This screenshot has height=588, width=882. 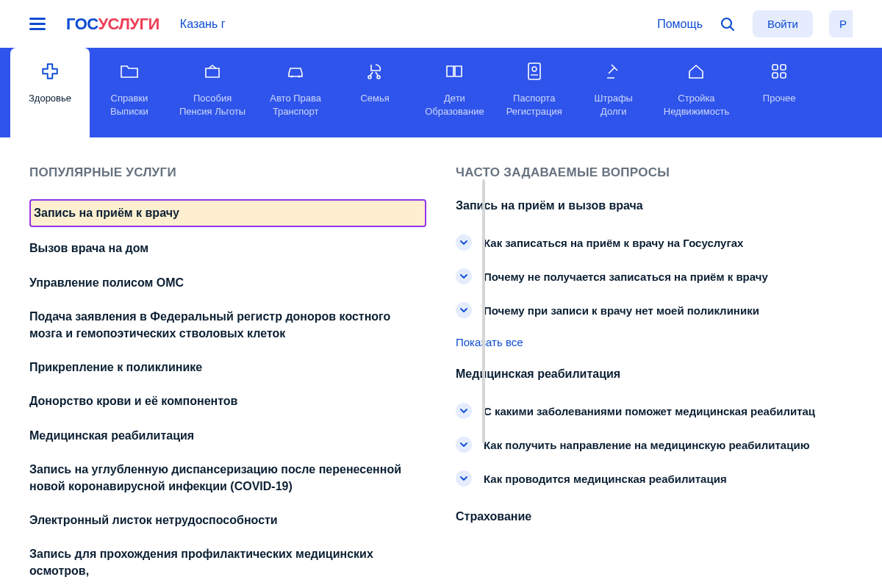 I want to click on service-link: Прикрепление к поликлинике, so click(x=228, y=368).